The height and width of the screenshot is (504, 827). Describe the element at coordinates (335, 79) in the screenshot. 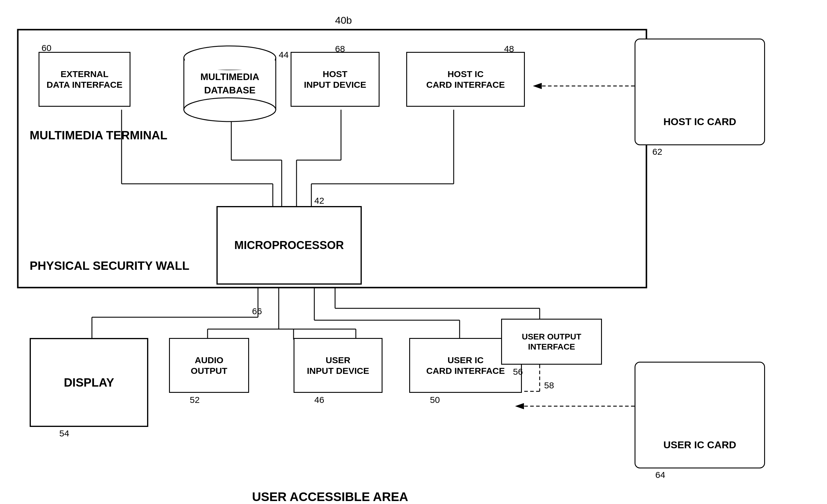

I see `host-input-device-box: HOST INPUT DEVICE` at that location.